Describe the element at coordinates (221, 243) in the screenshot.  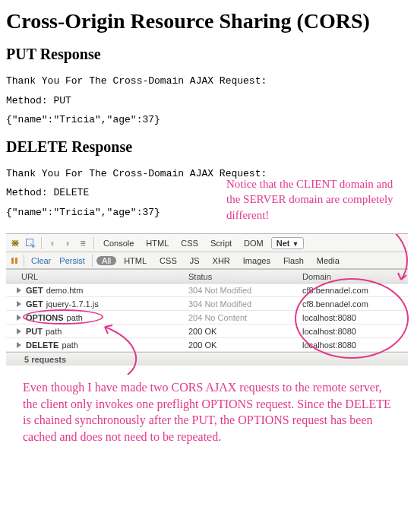
I see `tab-script: Script` at that location.